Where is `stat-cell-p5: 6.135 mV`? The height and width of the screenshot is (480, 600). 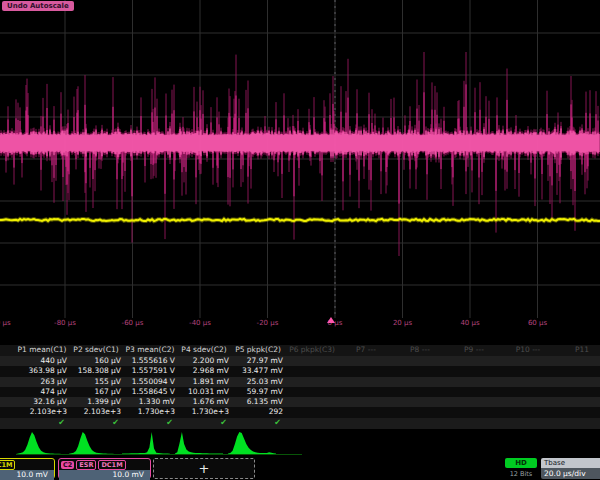
stat-cell-p5: 6.135 mV is located at coordinates (258, 402).